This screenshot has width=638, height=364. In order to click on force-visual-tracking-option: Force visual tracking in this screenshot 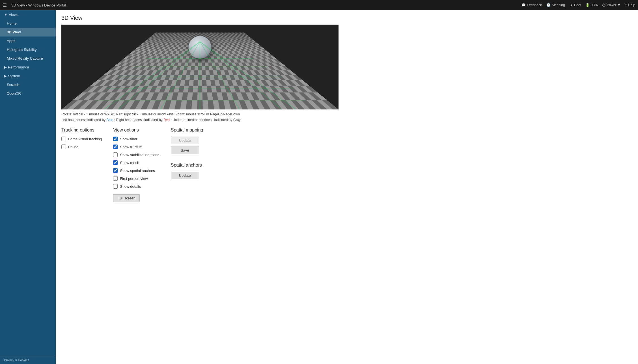, I will do `click(81, 139)`.